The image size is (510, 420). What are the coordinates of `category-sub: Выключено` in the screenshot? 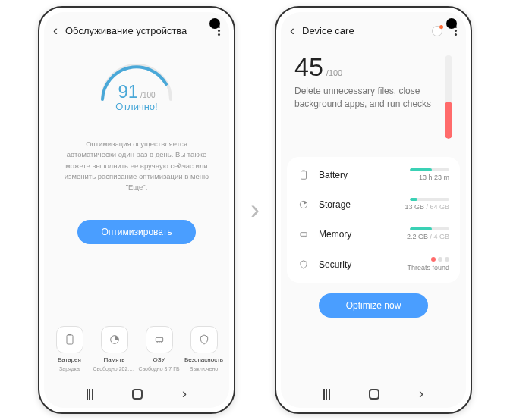 It's located at (203, 369).